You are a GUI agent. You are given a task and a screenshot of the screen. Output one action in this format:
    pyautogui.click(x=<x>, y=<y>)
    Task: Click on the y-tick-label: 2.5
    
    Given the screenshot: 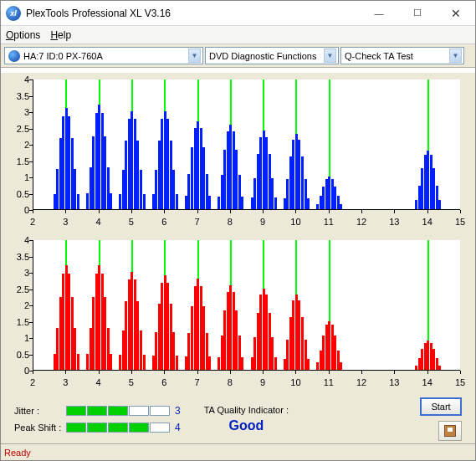 What is the action you would take?
    pyautogui.click(x=19, y=289)
    